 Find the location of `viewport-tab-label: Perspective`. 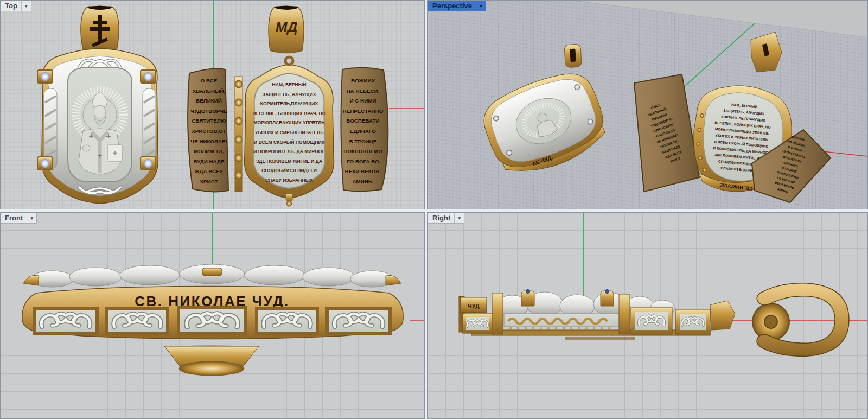

viewport-tab-label: Perspective is located at coordinates (452, 5).